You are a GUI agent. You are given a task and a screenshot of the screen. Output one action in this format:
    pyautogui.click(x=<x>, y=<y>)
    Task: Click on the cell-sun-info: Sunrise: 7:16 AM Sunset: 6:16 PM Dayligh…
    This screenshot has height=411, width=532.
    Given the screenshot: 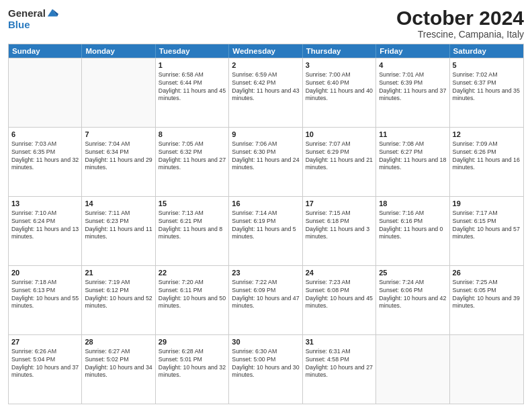 What is the action you would take?
    pyautogui.click(x=412, y=226)
    